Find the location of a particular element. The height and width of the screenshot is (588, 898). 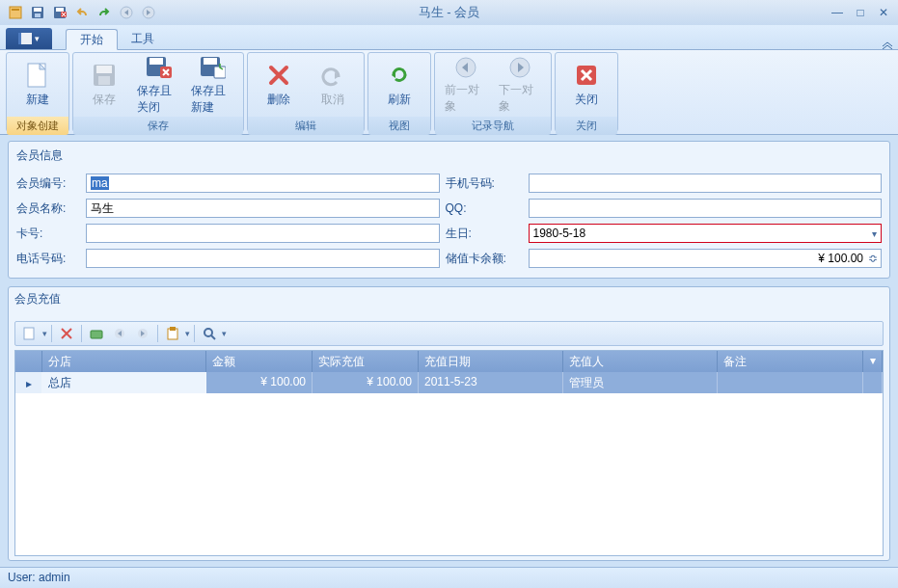

close-button: 关闭 is located at coordinates (586, 85).